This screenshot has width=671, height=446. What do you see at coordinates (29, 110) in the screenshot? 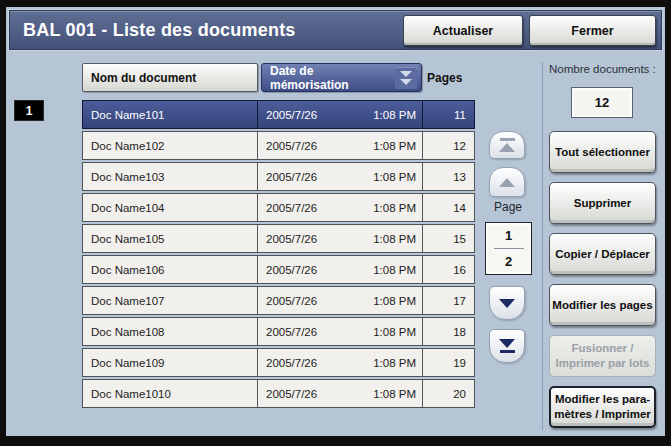
I see `selection-number-badge: 1` at bounding box center [29, 110].